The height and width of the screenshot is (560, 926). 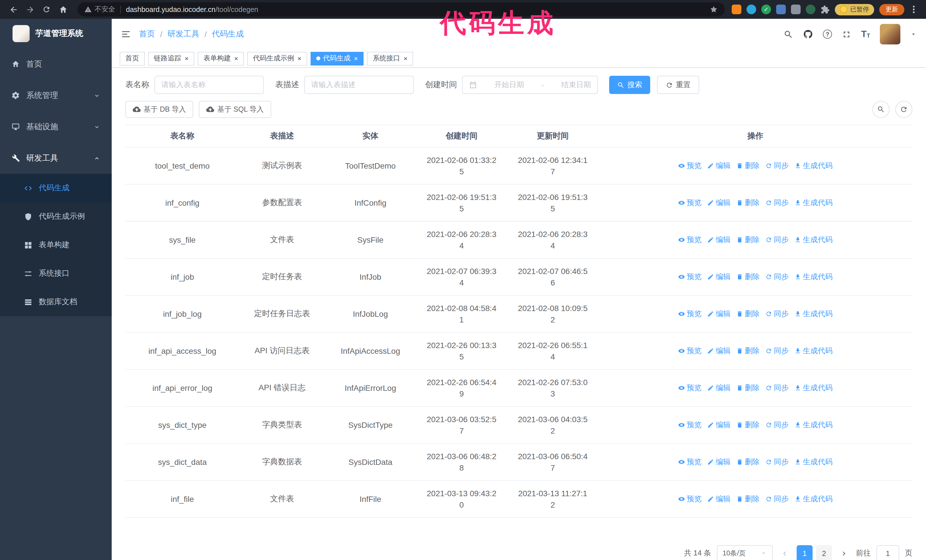 I want to click on address-bar: 不安全 dashboard.yudao.iocoder.cn /tool/cod…, so click(x=401, y=9).